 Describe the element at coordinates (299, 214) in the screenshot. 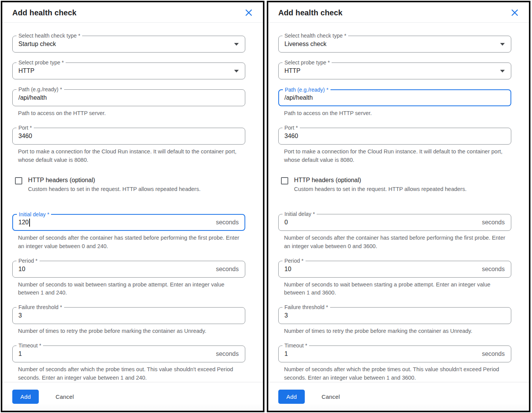

I see `initial-delay-label: Initial delay *` at that location.